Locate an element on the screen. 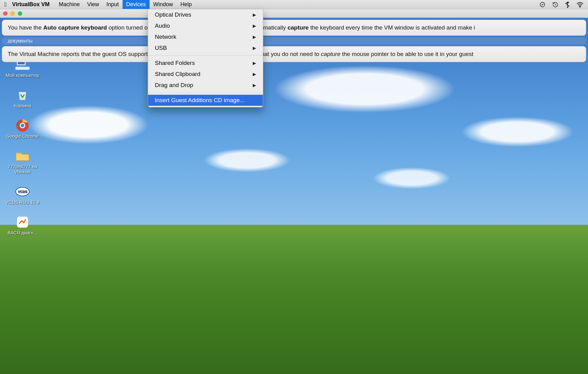 The image size is (588, 374). menubar-item-devices: Devices is located at coordinates (136, 4).